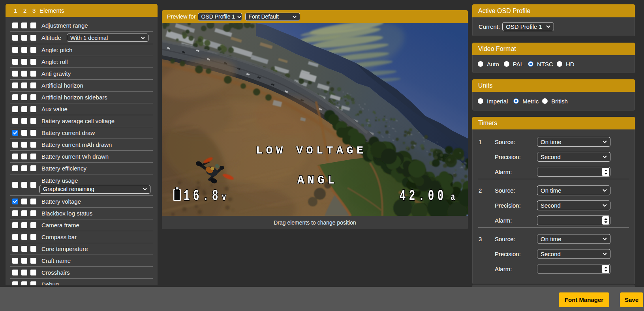 The image size is (644, 311). I want to click on svg-text: v, so click(224, 197).